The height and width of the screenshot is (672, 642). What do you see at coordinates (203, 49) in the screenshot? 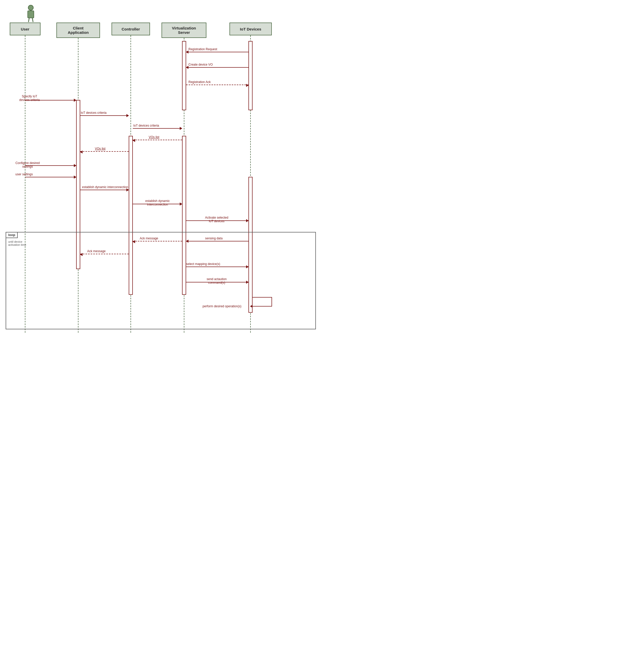
I see `label-reg-request: Registration Request` at bounding box center [203, 49].